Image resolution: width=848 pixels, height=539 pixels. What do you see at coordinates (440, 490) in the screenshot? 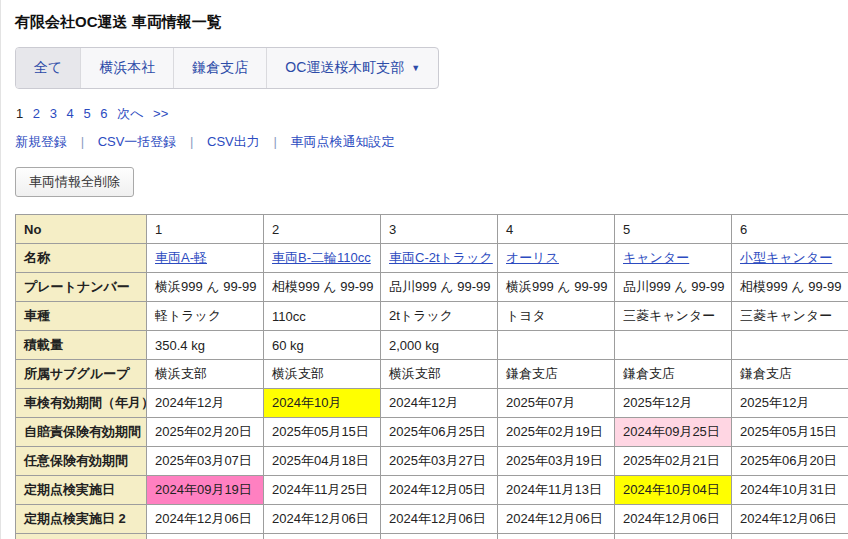
I see `table-cell: 2024年12月05日` at bounding box center [440, 490].